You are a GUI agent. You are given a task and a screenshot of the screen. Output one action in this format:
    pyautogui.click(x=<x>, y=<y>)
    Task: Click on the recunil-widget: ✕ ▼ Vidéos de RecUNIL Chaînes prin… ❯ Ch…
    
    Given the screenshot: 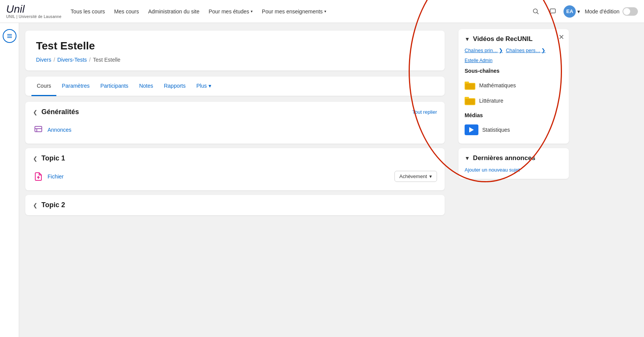 What is the action you would take?
    pyautogui.click(x=514, y=87)
    